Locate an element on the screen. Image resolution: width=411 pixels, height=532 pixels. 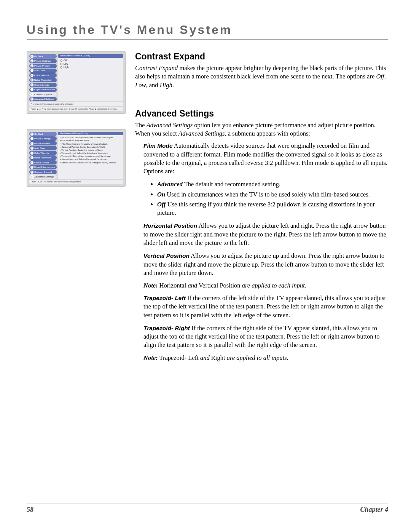
menu-number: 1 is located at coordinates (32, 139).